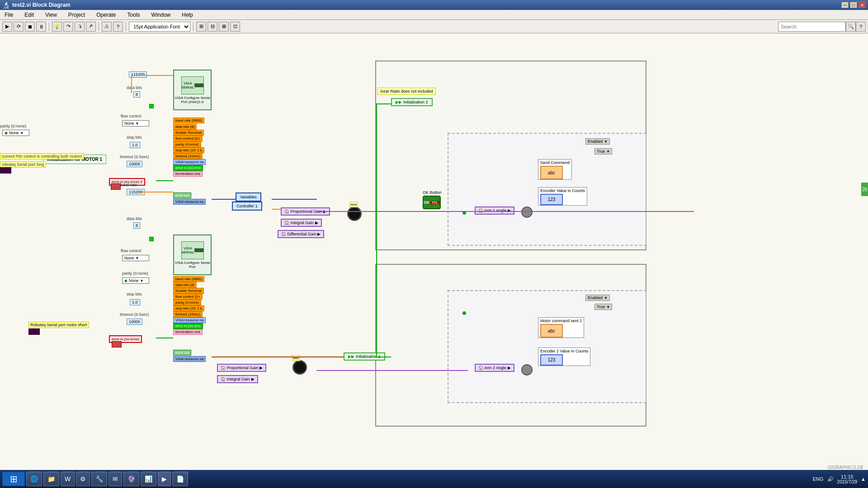  What do you see at coordinates (235, 27) in the screenshot?
I see `reorder-btn: ⊡` at bounding box center [235, 27].